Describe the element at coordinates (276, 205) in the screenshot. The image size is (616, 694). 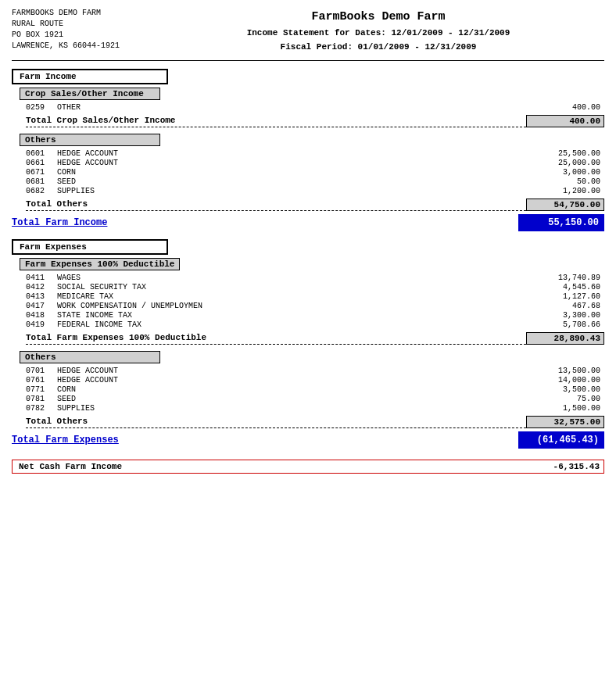
I see `income-others-total-label: Total Others` at that location.